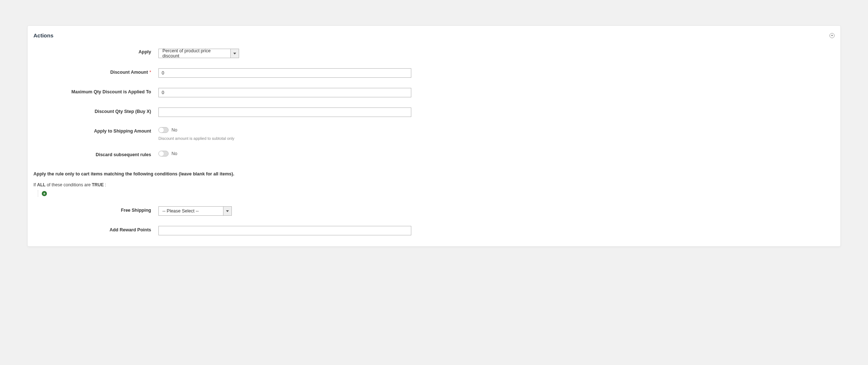 Image resolution: width=868 pixels, height=365 pixels. Describe the element at coordinates (434, 154) in the screenshot. I see `row-discard-rules: Discard subsequent rules No` at that location.